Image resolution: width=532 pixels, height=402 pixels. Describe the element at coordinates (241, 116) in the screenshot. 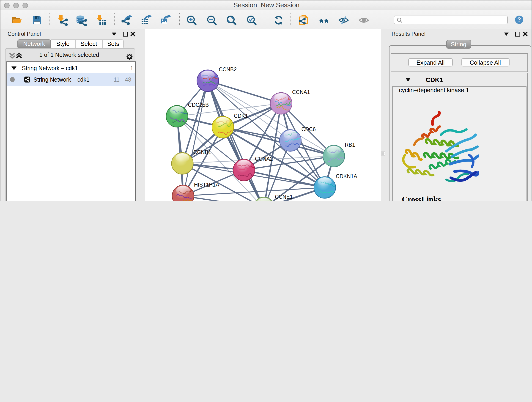

I see `svg-text: CDK1` at that location.